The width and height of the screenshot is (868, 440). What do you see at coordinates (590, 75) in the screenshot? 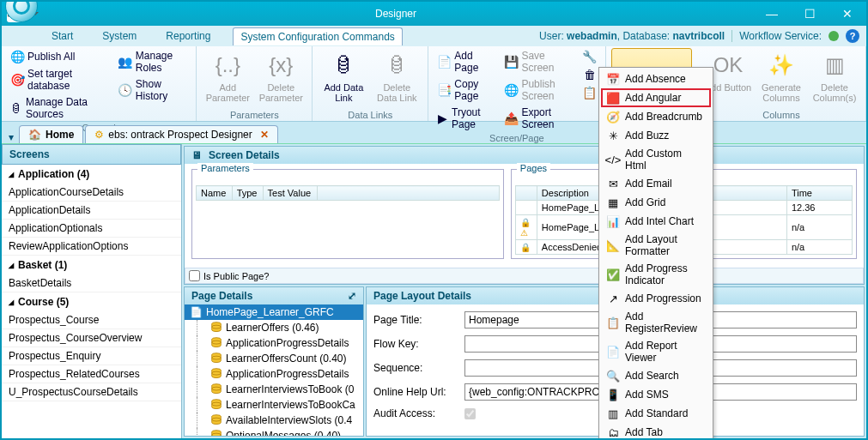
I see `screen-tool-2: 🗑` at bounding box center [590, 75].